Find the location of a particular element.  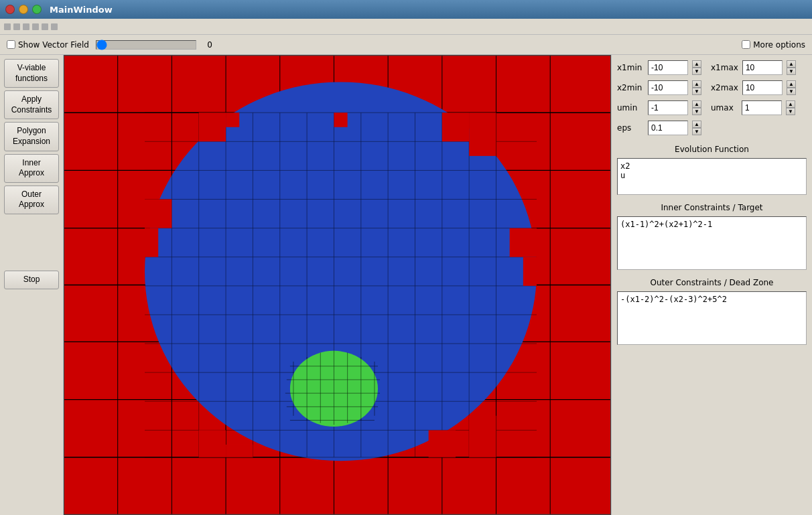

umin-up: ▲ is located at coordinates (697, 104).